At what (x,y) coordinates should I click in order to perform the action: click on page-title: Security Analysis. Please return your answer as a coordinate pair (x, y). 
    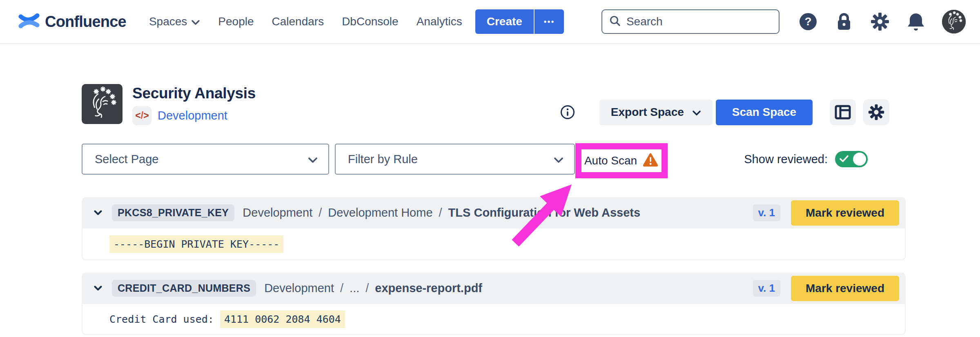
    Looking at the image, I should click on (194, 93).